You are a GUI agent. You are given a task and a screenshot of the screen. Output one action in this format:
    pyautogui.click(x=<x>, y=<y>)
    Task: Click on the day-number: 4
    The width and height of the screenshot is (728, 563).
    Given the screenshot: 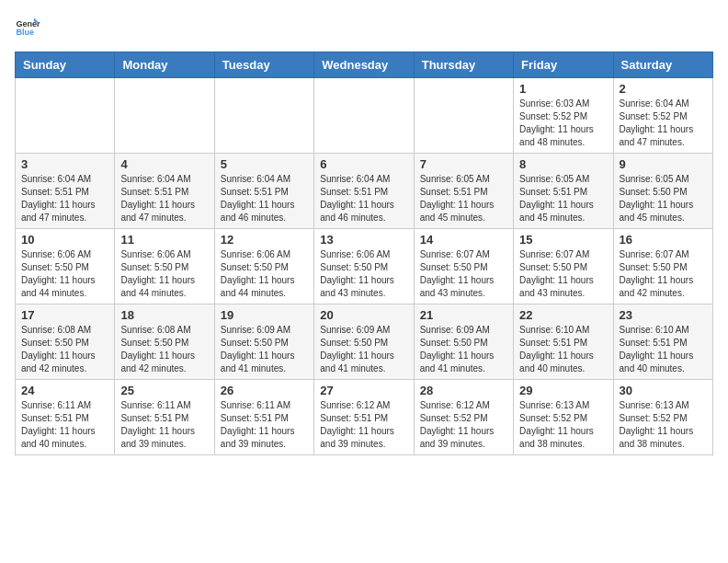 What is the action you would take?
    pyautogui.click(x=164, y=164)
    